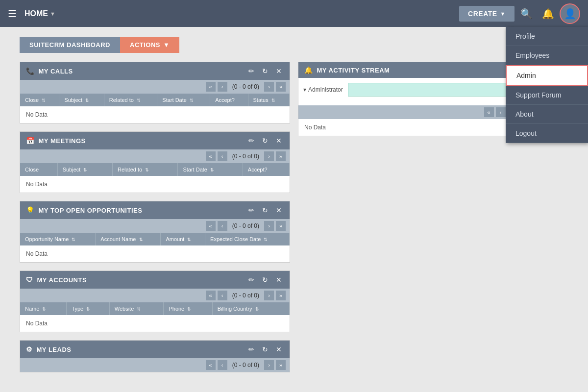  Describe the element at coordinates (155, 226) in the screenshot. I see `opportunities-pagination: « ‹ (0 - 0 of 0) › »` at that location.